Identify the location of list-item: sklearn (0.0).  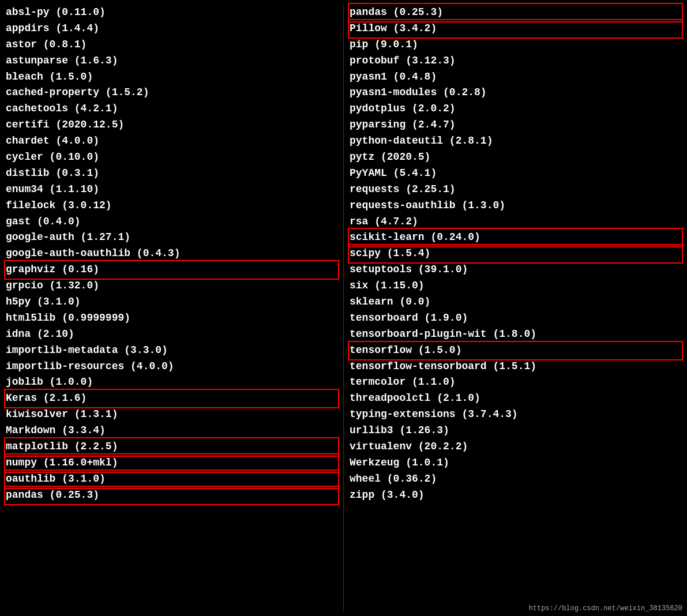
(516, 302).